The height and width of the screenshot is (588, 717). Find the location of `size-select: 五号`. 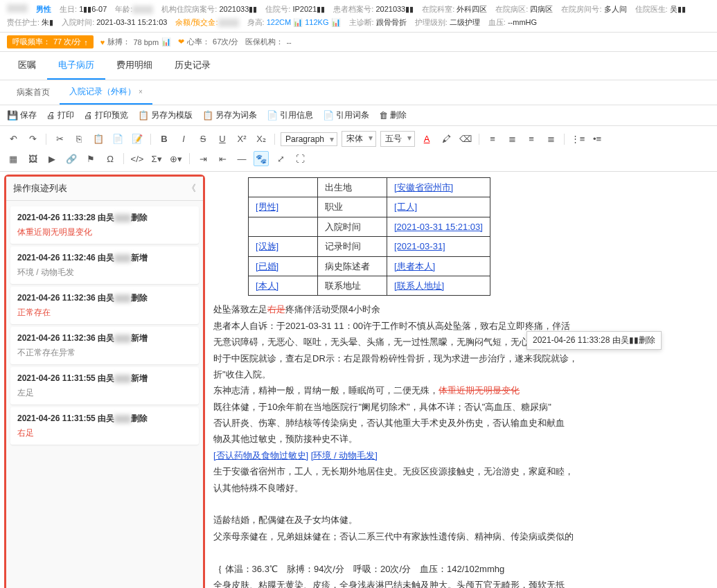

size-select: 五号 is located at coordinates (398, 139).